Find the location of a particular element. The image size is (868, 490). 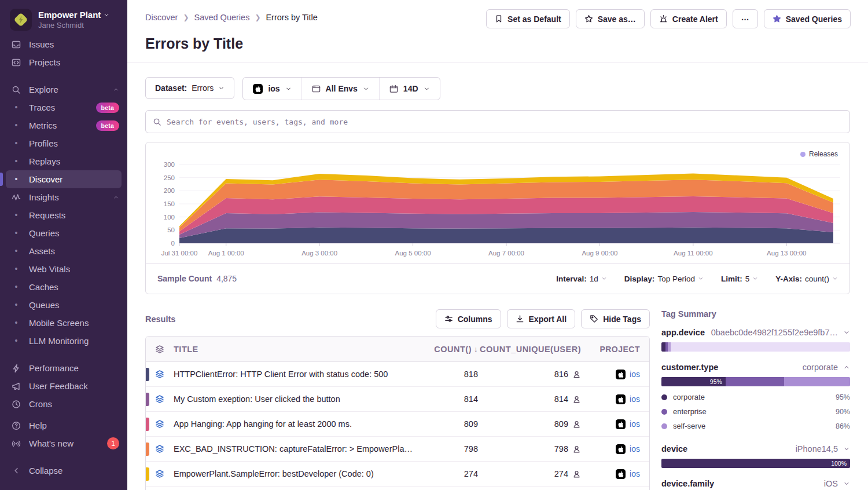

sidebar-item-performance: Performance is located at coordinates (64, 368).